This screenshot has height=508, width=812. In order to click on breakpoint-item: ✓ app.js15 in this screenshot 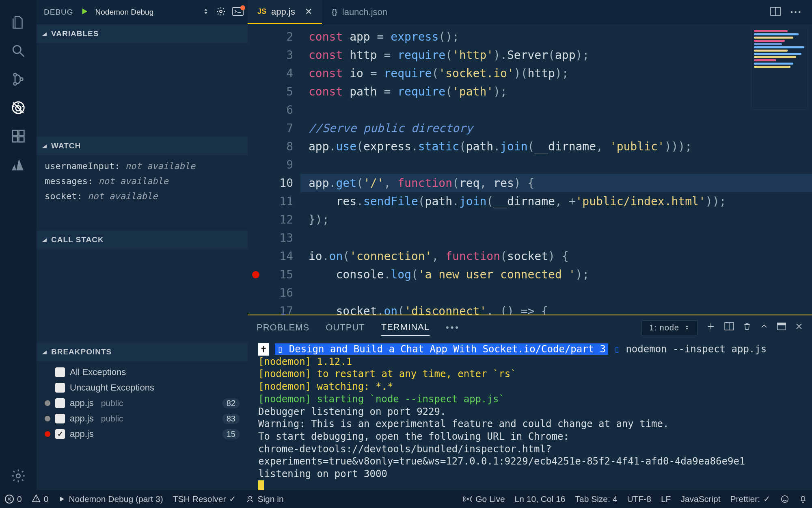, I will do `click(142, 434)`.